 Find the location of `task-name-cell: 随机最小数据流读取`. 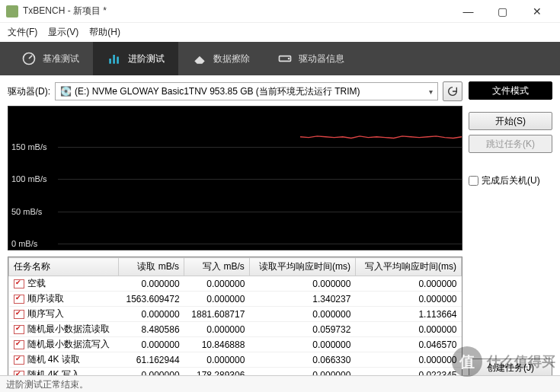

task-name-cell: 随机最小数据流读取 is located at coordinates (64, 330).